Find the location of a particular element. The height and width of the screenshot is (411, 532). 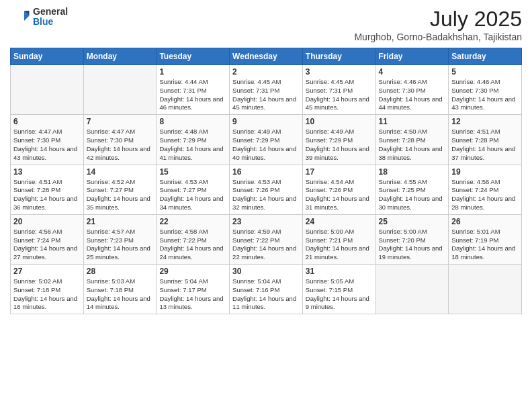

calendar-day-cell: 11Sunrise: 4:50 AMSunset: 7:28 PMDayligh… is located at coordinates (412, 140).